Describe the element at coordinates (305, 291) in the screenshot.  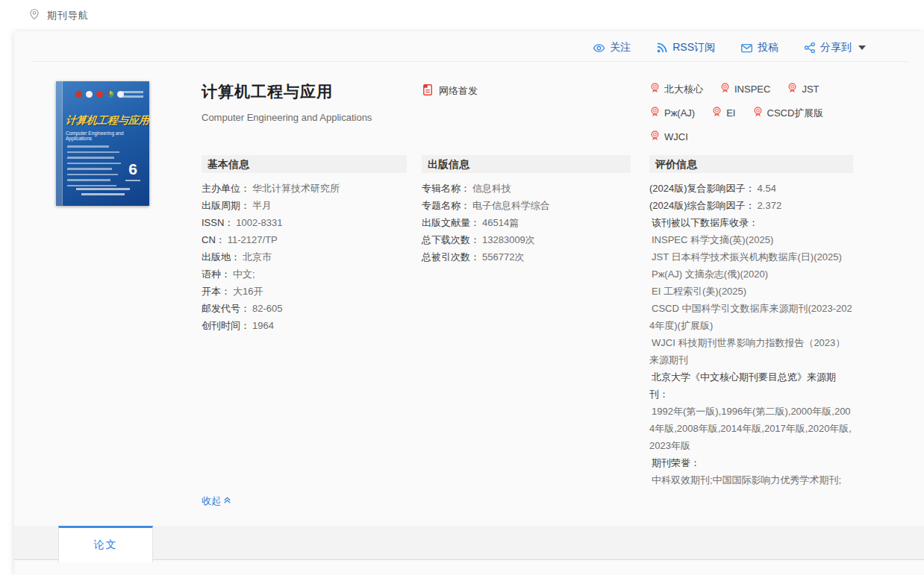
I see `basic-info-item: 开本：大16开` at that location.